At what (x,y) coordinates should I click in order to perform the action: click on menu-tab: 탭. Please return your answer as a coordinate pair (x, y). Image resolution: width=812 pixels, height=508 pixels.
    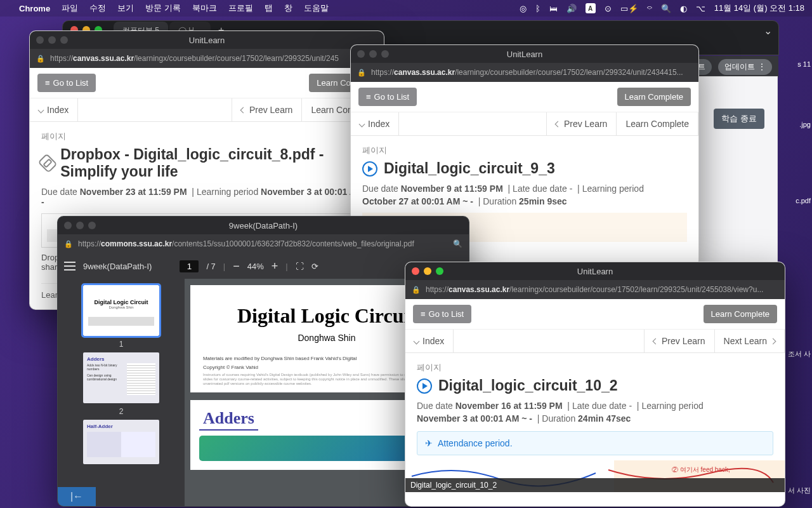
    Looking at the image, I should click on (269, 8).